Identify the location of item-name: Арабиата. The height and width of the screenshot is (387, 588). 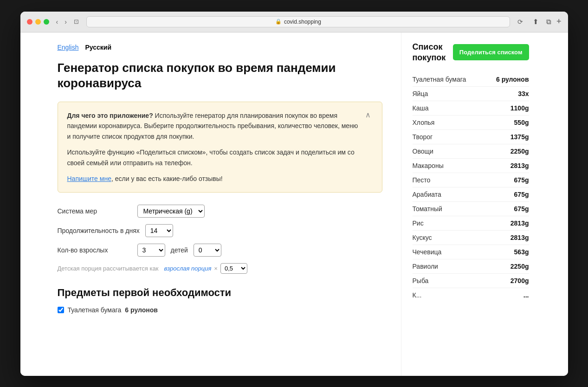
(427, 194).